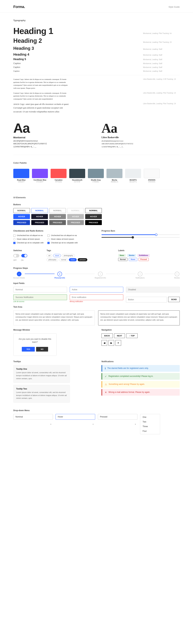  Describe the element at coordinates (52, 135) in the screenshot. I see `font-montserrat-box: Aa Montserrat abcdefghijklmnopqrstuvwxyz…` at that location.